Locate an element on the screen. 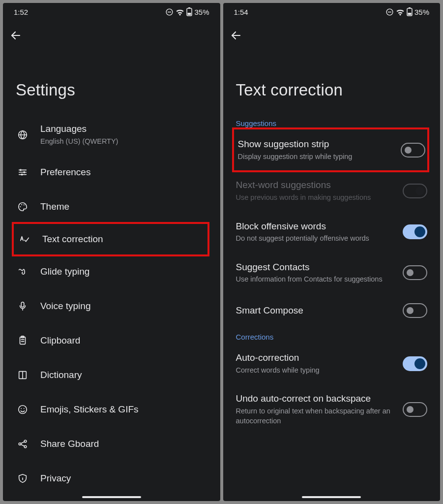  settings-row-privacy: Privacy is located at coordinates (112, 478).